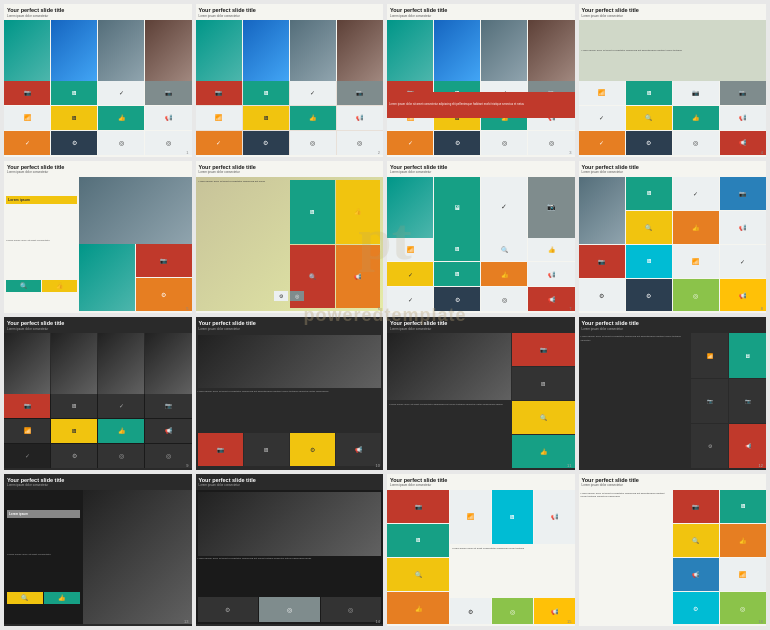 The image size is (770, 630). What do you see at coordinates (673, 558) in the screenshot?
I see `slide-16-content: Lorem ipsum dolor sit amet consectetur a…` at bounding box center [673, 558].